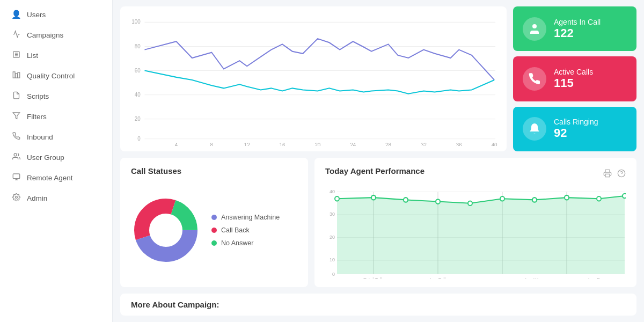  Describe the element at coordinates (214, 243) in the screenshot. I see `legend-dot-no-answer` at that location.